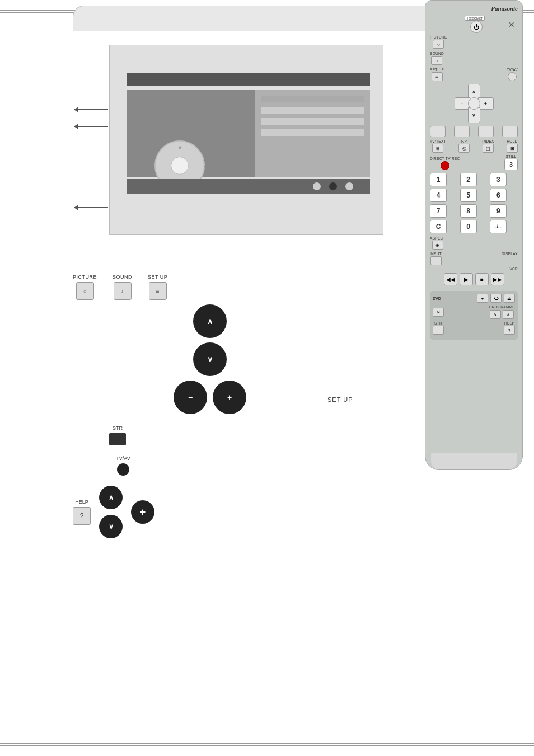  Describe the element at coordinates (438, 312) in the screenshot. I see `remote-dvd-n-button: N` at that location.